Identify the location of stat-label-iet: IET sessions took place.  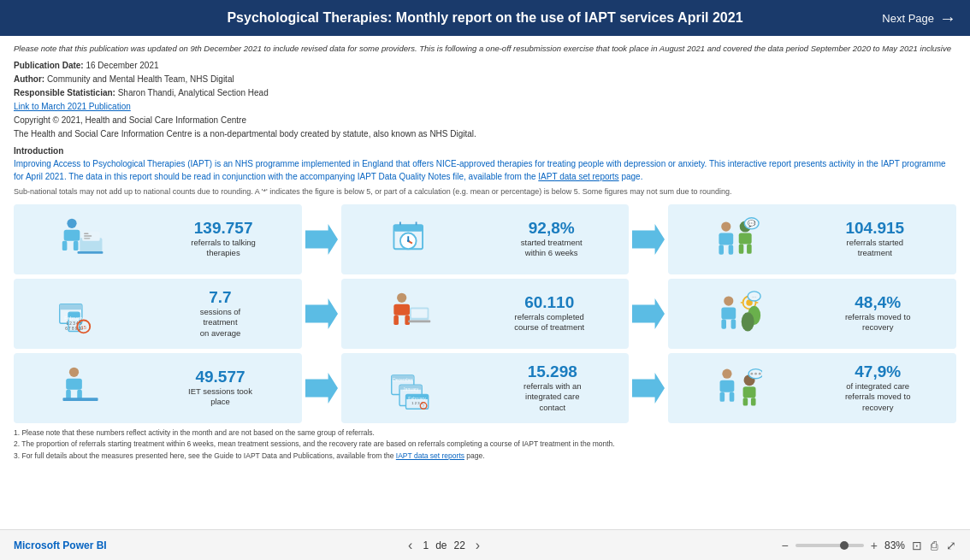
(220, 397).